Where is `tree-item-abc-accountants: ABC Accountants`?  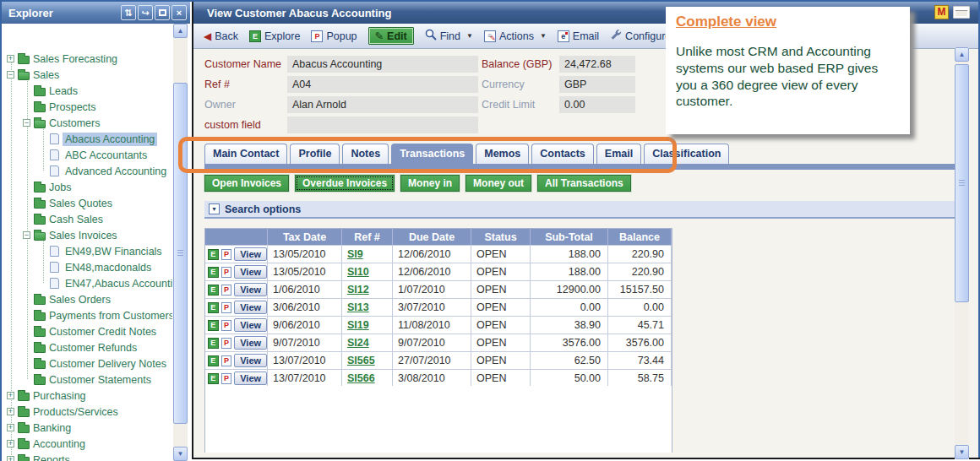
tree-item-abc-accountants: ABC Accountants is located at coordinates (87, 155).